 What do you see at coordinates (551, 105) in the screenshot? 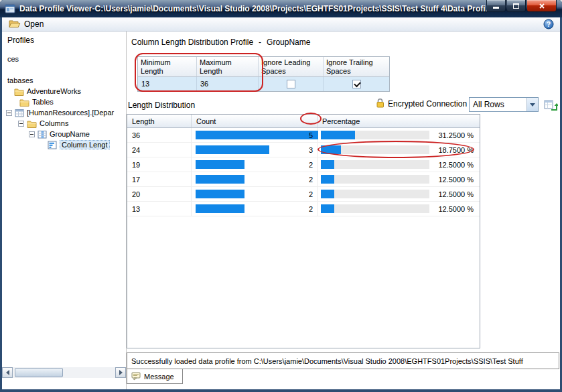
I see `drill-down-button` at bounding box center [551, 105].